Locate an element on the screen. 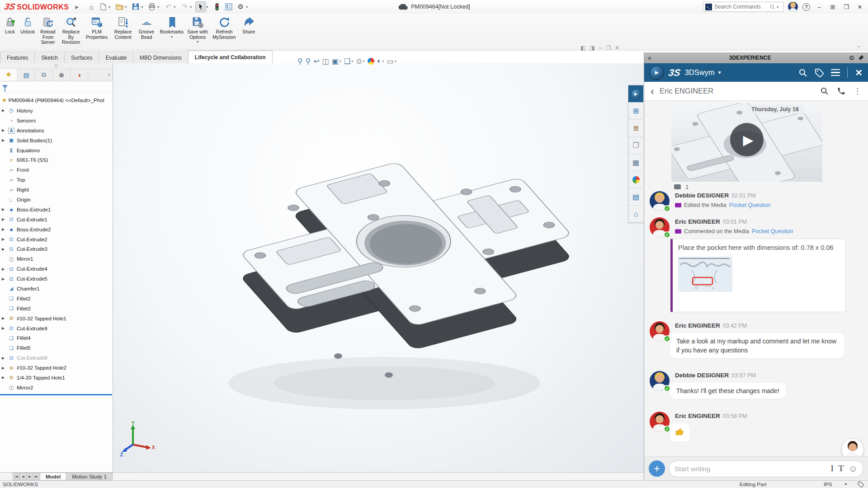 Image resolution: width=868 pixels, height=488 pixels. tree-item: ▶ Cut-Extrude8 is located at coordinates (56, 358).